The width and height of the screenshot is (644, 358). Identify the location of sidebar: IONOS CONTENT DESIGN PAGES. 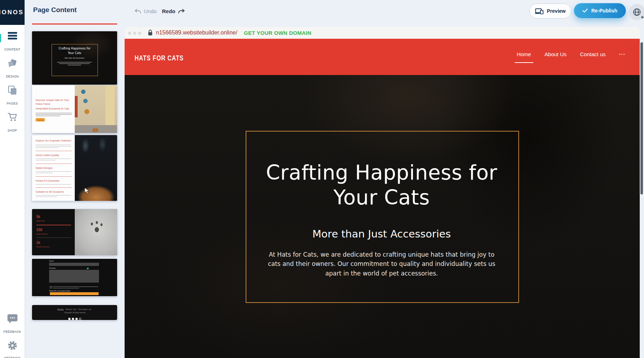
(12, 179).